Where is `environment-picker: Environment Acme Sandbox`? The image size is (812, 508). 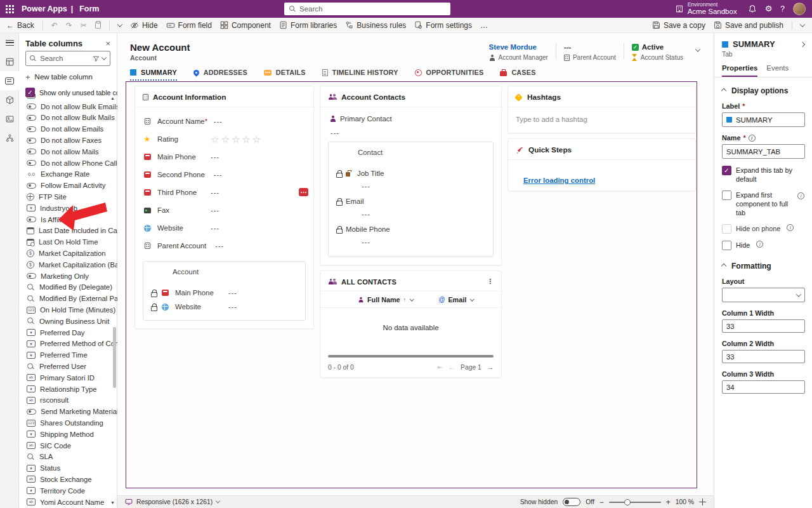
environment-picker: Environment Acme Sandbox is located at coordinates (706, 9).